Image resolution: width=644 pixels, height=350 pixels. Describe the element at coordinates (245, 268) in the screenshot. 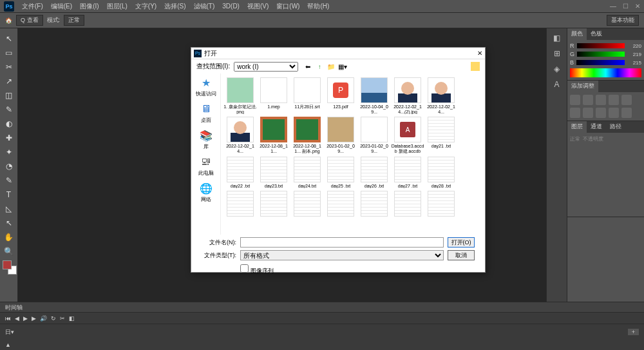

I see `sequence-checkbox` at that location.